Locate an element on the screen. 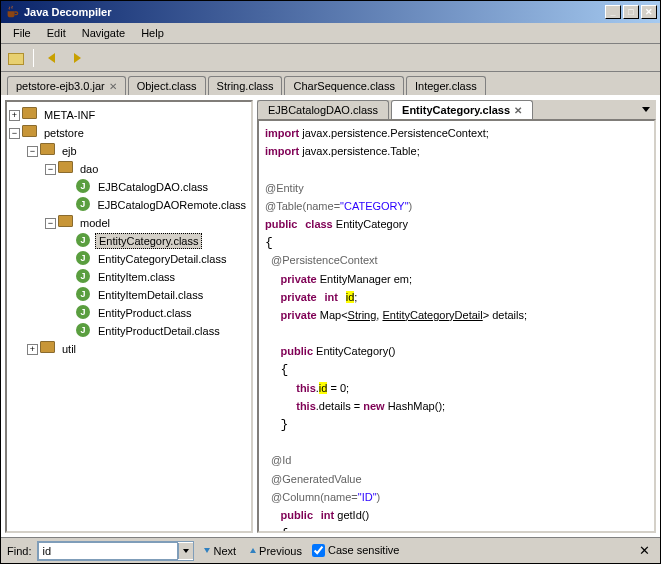 The image size is (661, 564). minimize-button: _ is located at coordinates (613, 12).